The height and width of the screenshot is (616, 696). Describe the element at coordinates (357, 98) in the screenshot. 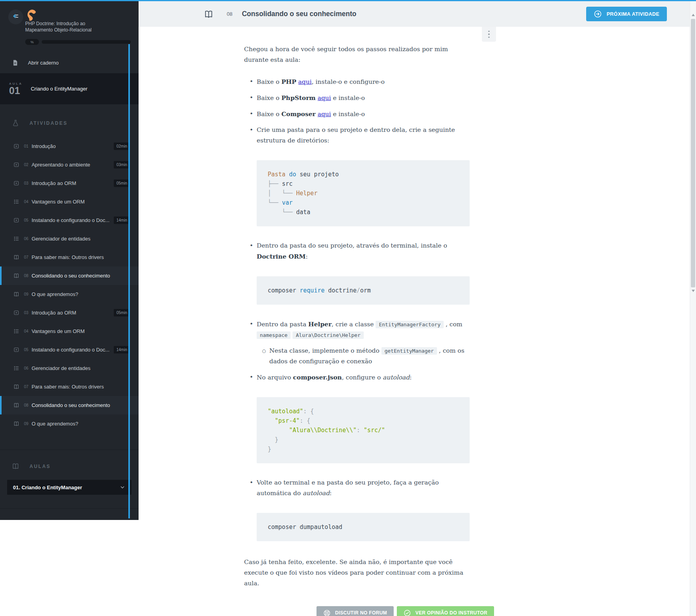

I see `list-item: Baixe o PhpStorm aqui e instale-o` at that location.